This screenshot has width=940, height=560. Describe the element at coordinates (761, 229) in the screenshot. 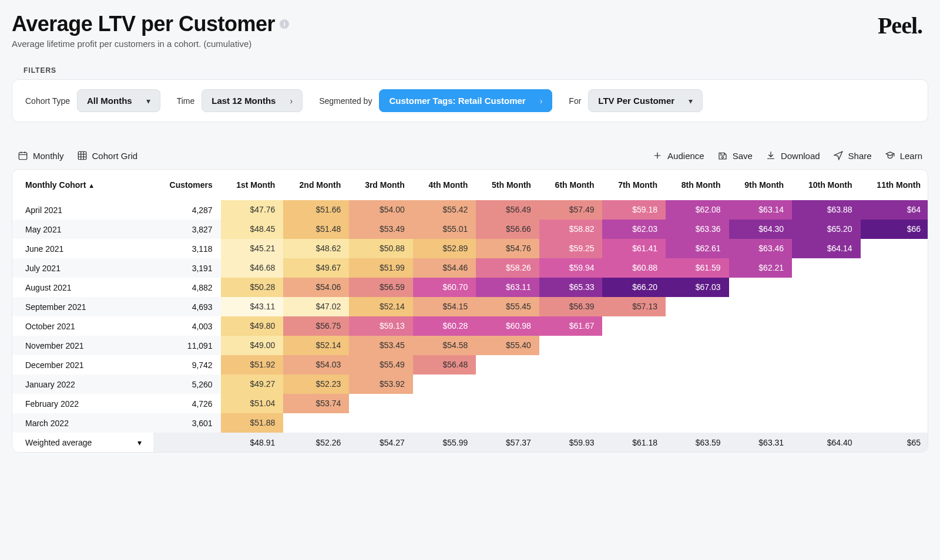

I see `value-cell: $64.30` at that location.